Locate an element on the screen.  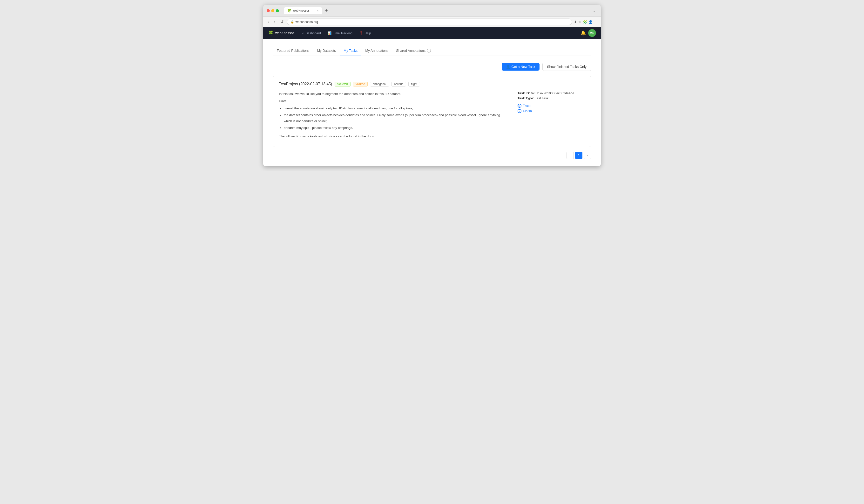
task-hint-3: dendrite may split - please follow any o… is located at coordinates (396, 128).